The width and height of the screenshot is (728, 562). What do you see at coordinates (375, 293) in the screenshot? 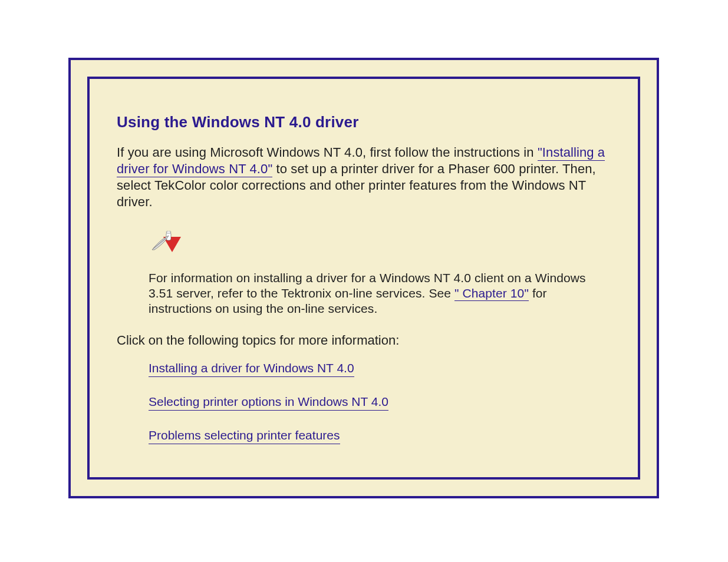
I see `note-text: For information on installing a driver f…` at bounding box center [375, 293].